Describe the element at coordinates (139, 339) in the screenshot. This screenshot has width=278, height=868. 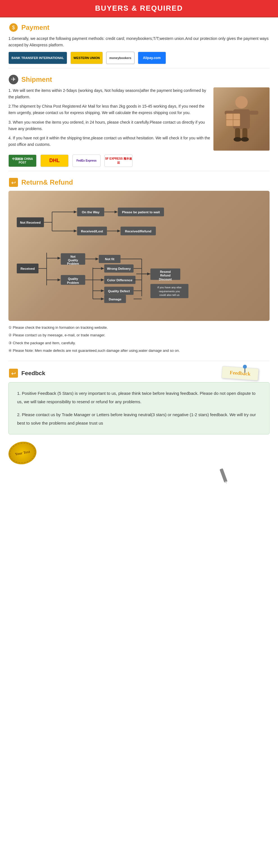
I see `refund-notes: ① Please check the tracking in formation…` at that location.